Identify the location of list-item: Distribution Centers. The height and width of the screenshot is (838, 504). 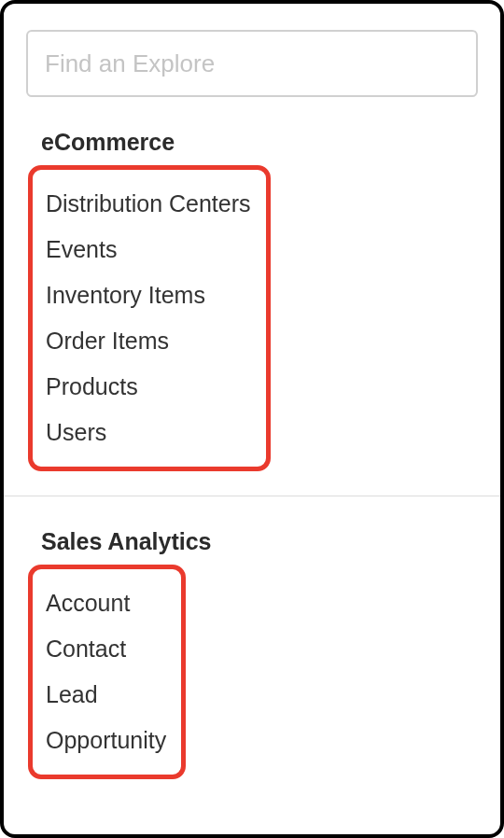
(148, 203).